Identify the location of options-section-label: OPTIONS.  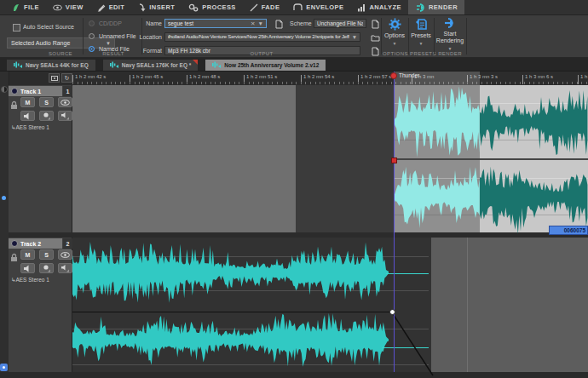
(395, 54).